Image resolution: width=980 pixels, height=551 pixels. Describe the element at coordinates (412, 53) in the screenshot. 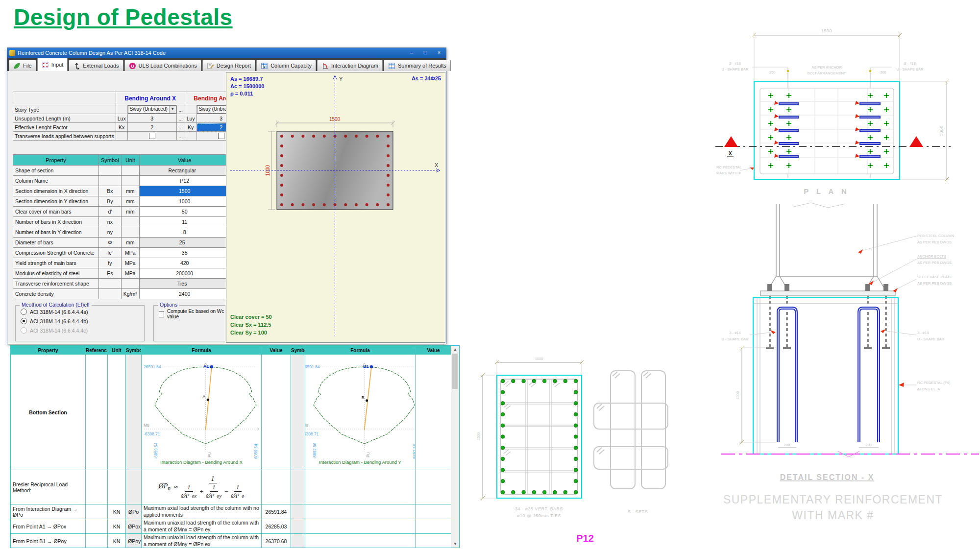

I see `minimize-button: –` at that location.